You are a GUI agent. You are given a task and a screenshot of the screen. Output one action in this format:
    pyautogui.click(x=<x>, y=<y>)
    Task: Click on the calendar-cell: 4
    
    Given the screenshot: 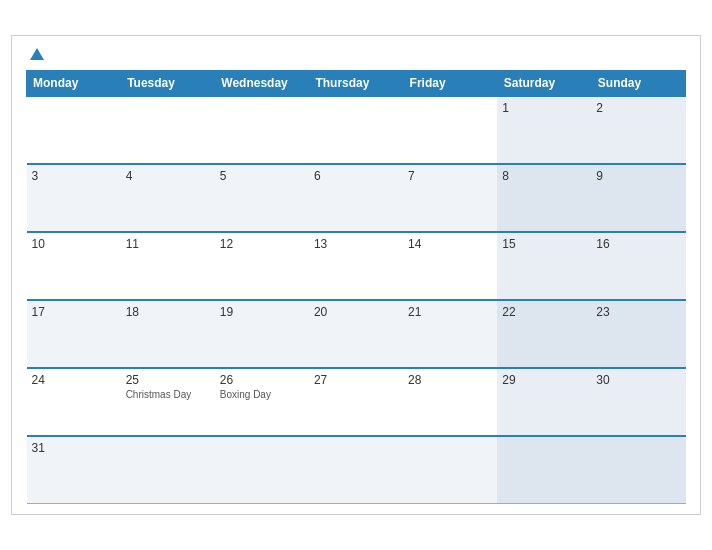 What is the action you would take?
    pyautogui.click(x=168, y=198)
    